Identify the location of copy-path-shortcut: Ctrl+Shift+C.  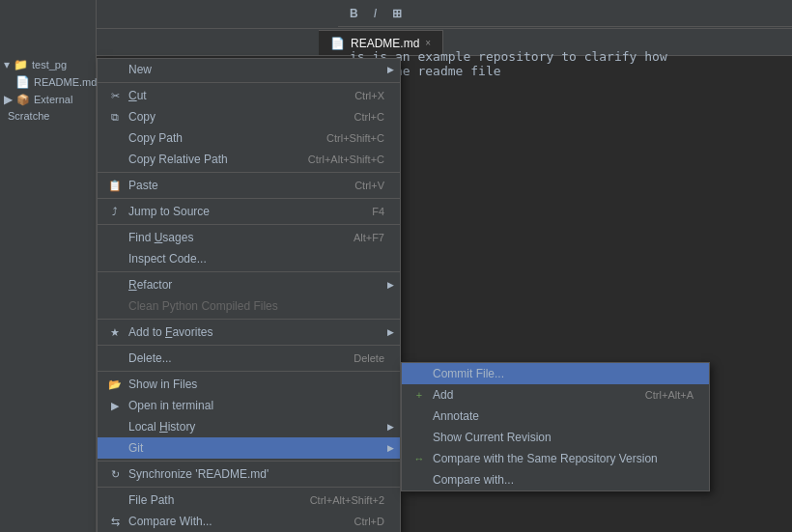
(355, 138).